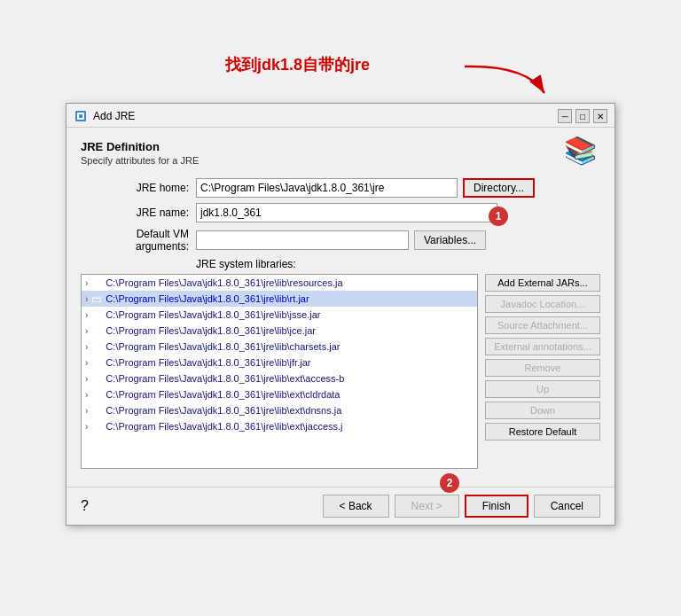 The image size is (681, 616). What do you see at coordinates (580, 151) in the screenshot?
I see `books-decoration-icon: 📚` at bounding box center [580, 151].